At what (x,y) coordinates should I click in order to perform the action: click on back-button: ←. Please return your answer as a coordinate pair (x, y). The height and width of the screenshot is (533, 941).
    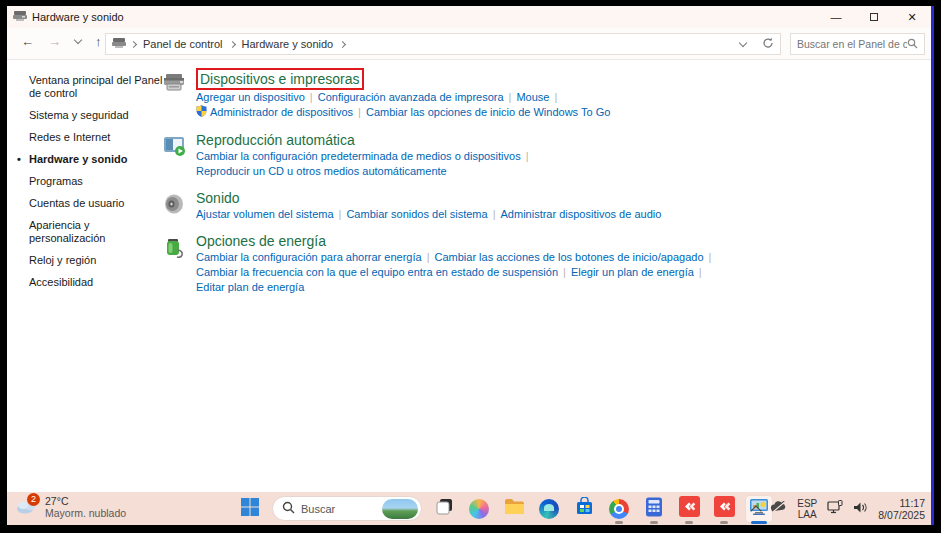
    Looking at the image, I should click on (28, 42).